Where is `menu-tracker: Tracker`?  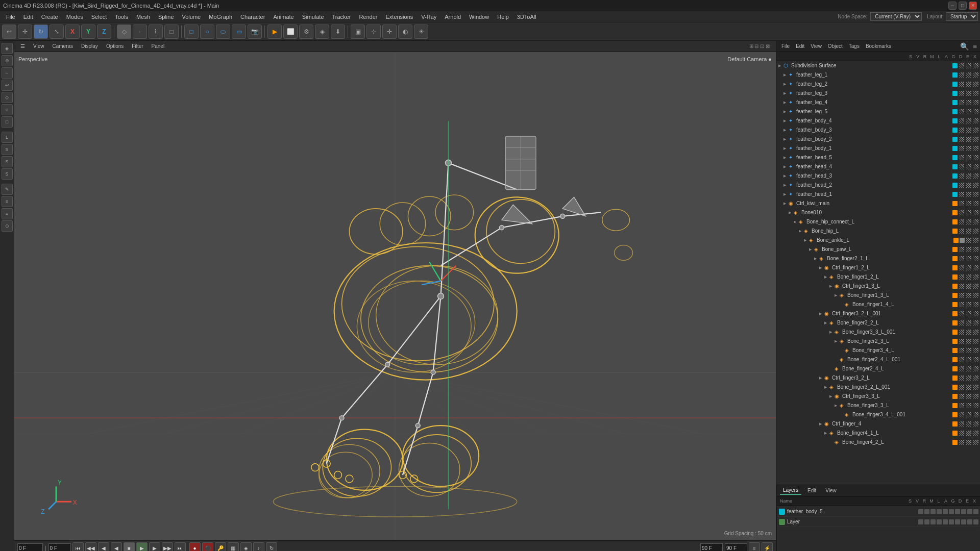 menu-tracker: Tracker is located at coordinates (342, 17).